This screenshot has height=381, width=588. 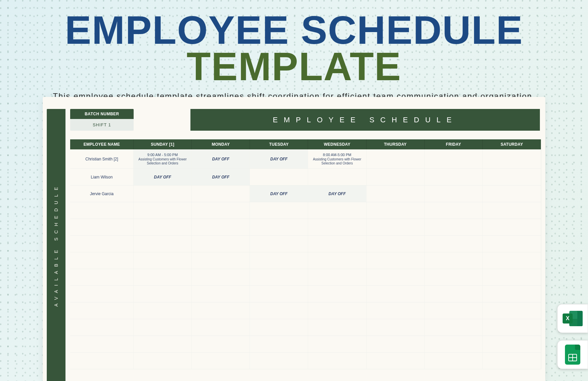 I want to click on excel-badge: X, so click(x=573, y=319).